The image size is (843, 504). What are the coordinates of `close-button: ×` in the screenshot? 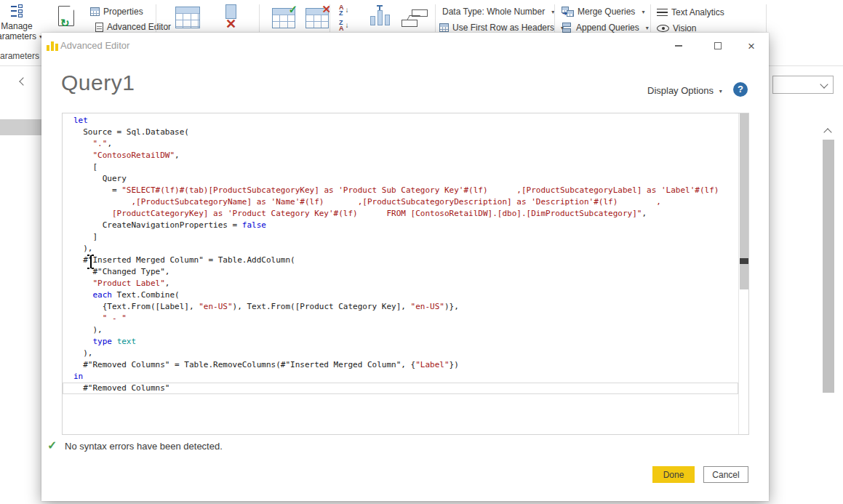 It's located at (751, 46).